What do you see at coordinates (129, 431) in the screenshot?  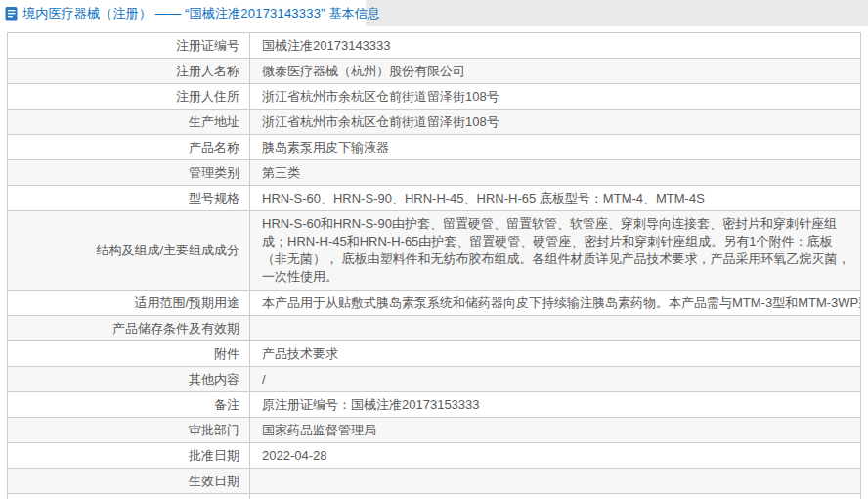 I see `row-label: 审批部门` at bounding box center [129, 431].